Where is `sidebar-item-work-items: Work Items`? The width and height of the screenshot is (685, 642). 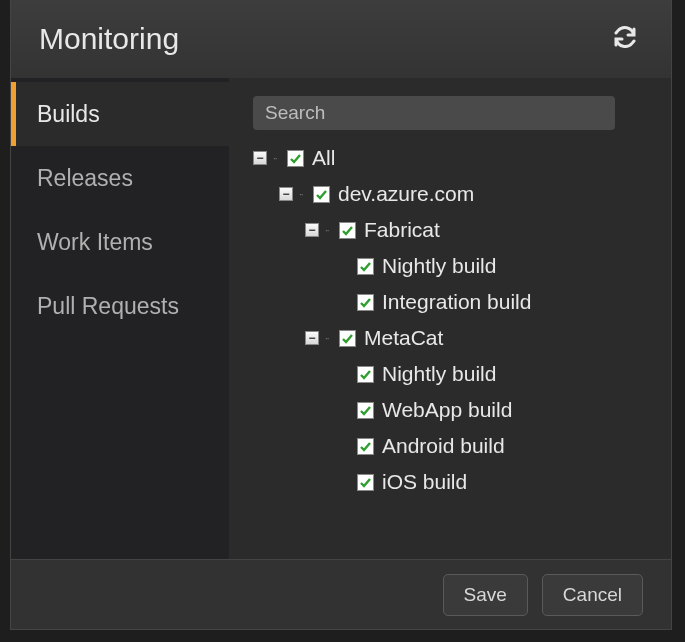 sidebar-item-work-items: Work Items is located at coordinates (120, 242).